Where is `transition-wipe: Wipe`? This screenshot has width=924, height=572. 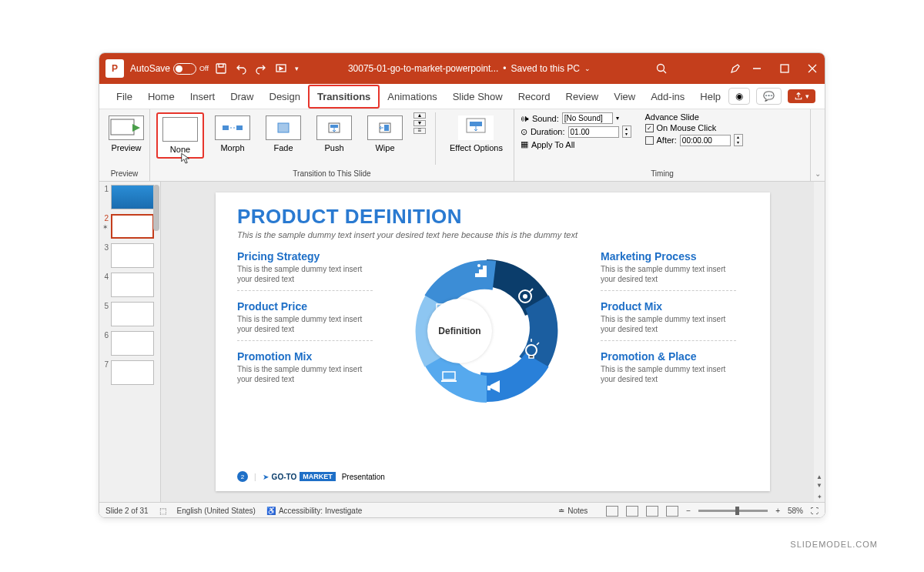 transition-wipe: Wipe is located at coordinates (385, 134).